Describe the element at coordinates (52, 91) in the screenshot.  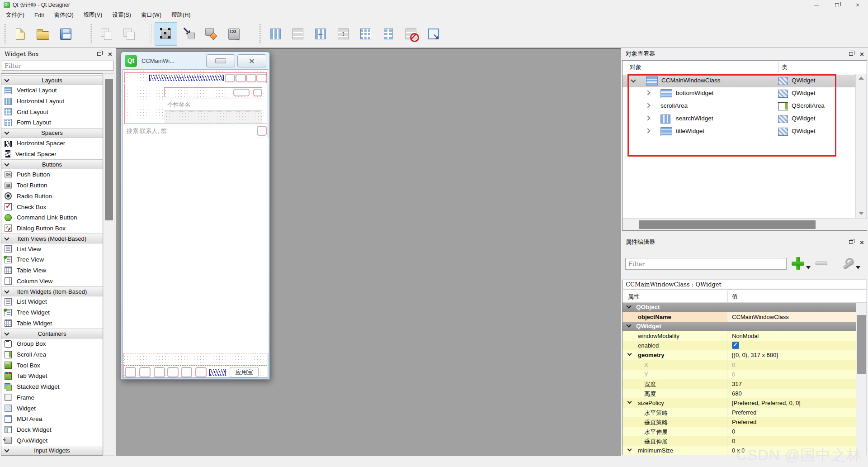
I see `widget-item-vertical-layout: Vertical Layout` at that location.